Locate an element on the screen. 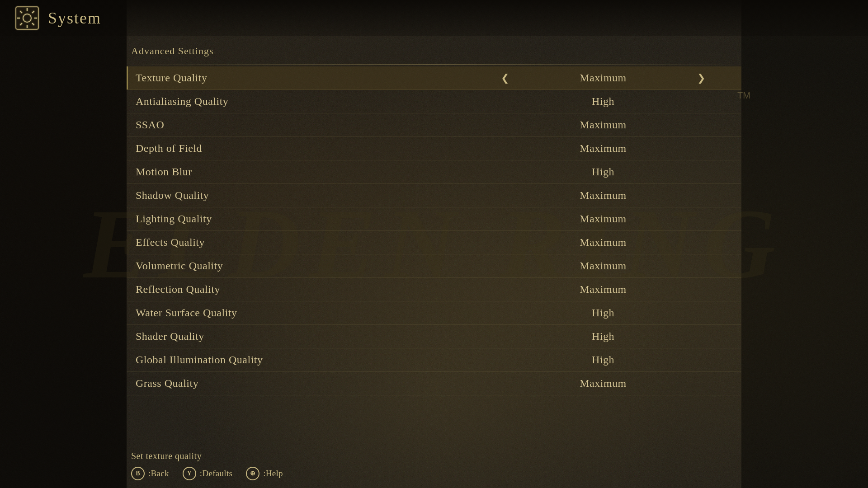 This screenshot has width=868, height=488. nav-arrow-right: ❯ is located at coordinates (701, 78).